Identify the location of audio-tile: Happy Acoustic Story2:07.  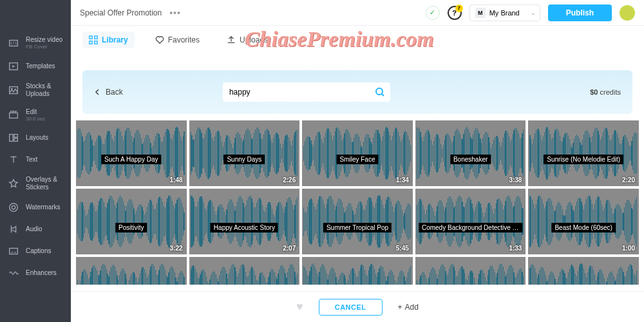
(245, 222).